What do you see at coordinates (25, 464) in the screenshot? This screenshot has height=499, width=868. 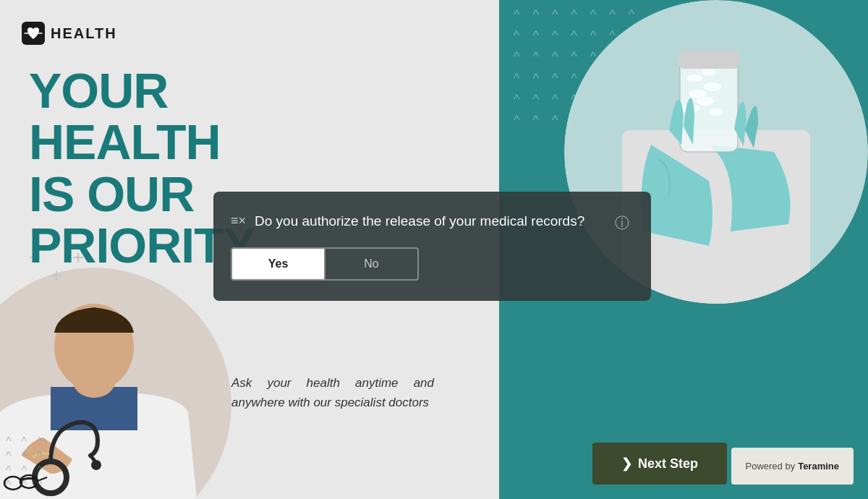 I see `chevrons-bottom-left: ^^^ ^^^ ^^^ ^^^` at bounding box center [25, 464].